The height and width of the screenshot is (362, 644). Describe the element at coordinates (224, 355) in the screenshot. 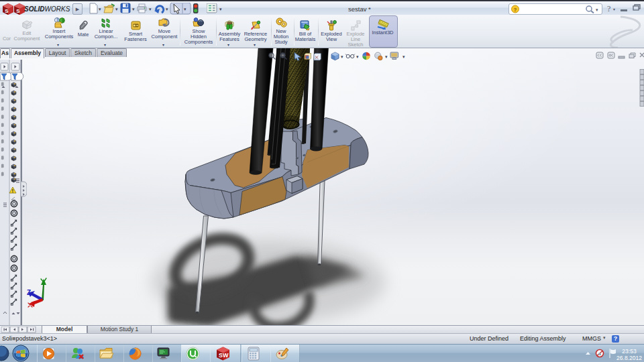

I see `svg-text: SW` at that location.